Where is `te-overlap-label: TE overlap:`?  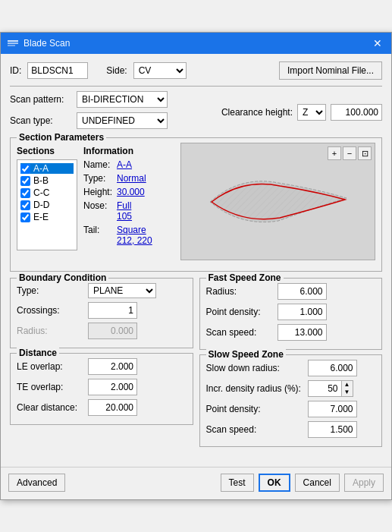 te-overlap-label: TE overlap: is located at coordinates (51, 387).